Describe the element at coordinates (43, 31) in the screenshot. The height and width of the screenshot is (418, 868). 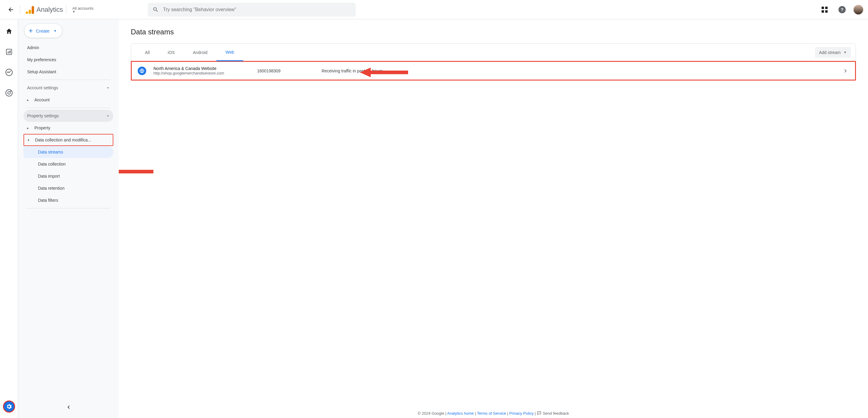
I see `create-button: + Create ▼` at that location.